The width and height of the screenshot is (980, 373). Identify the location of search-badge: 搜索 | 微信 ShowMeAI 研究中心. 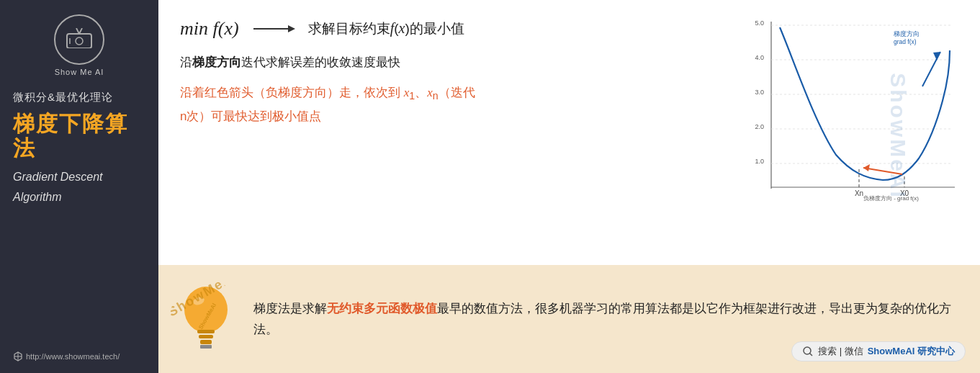
(878, 351).